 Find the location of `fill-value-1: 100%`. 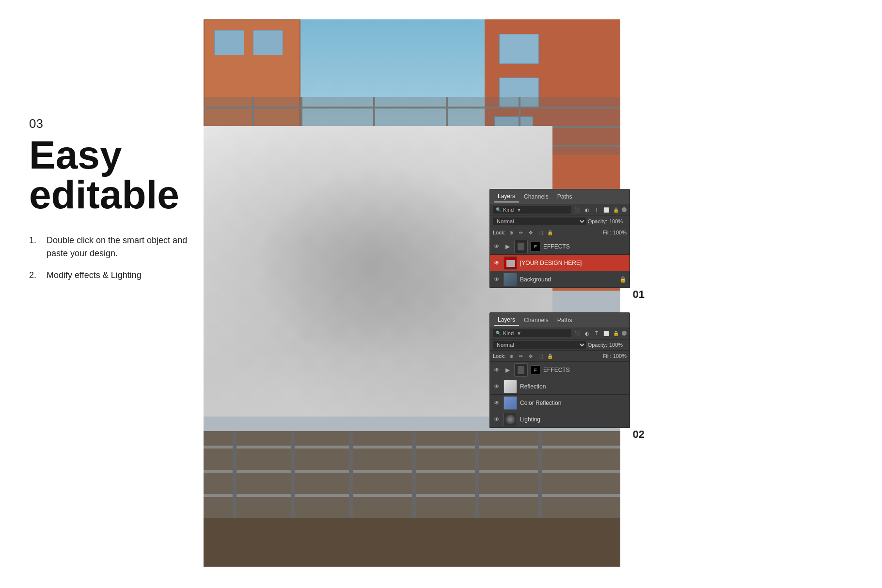

fill-value-1: 100% is located at coordinates (620, 232).